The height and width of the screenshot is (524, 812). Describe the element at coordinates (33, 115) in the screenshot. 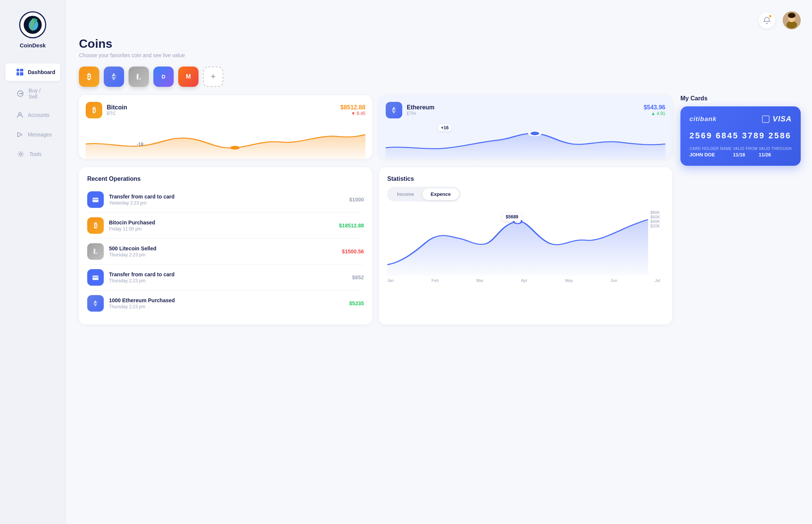

I see `sidebar-item-accounts: Accounts` at that location.